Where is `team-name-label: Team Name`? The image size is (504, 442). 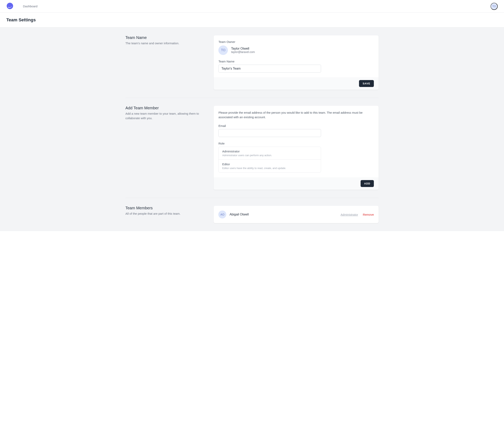 team-name-label: Team Name is located at coordinates (296, 61).